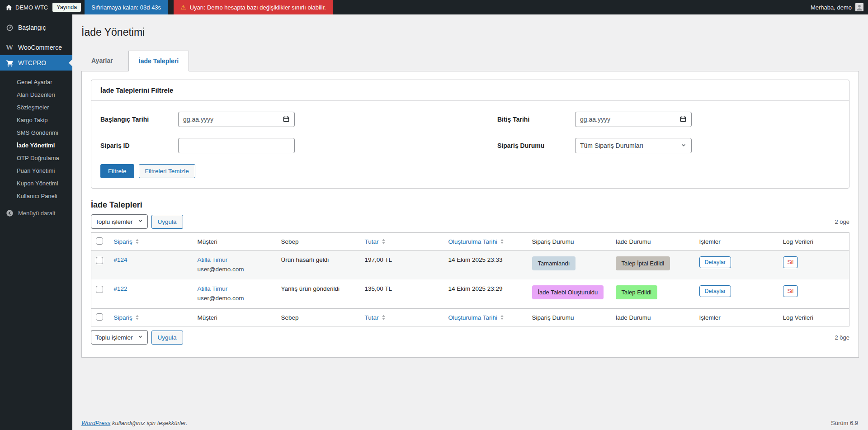 This screenshot has height=430, width=868. Describe the element at coordinates (9, 47) in the screenshot. I see `woocommerce-icon: W` at that location.